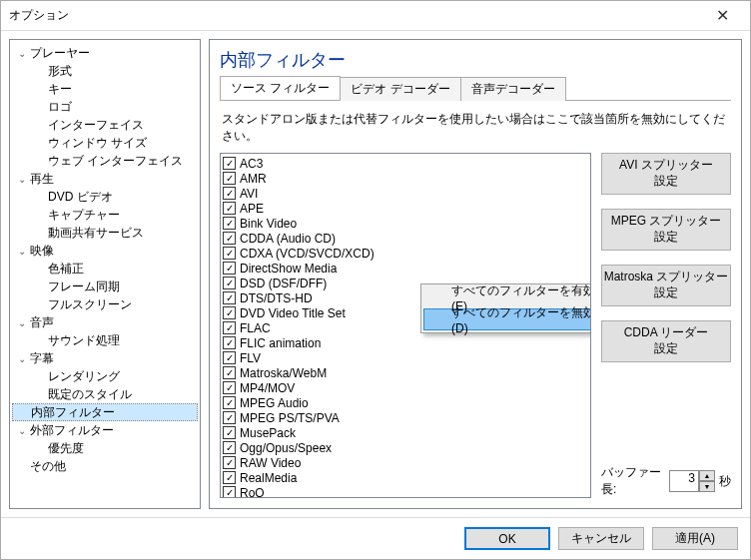 This screenshot has height=560, width=751. Describe the element at coordinates (405, 357) in the screenshot. I see `filter-item: ✓FLV` at that location.